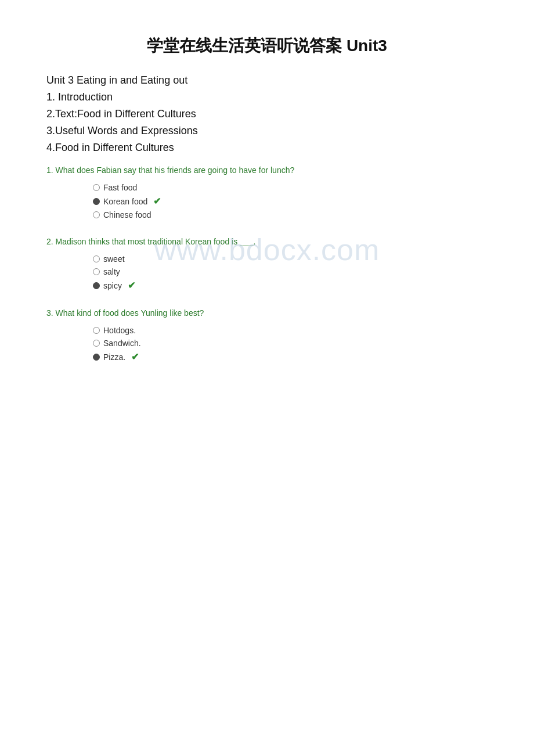 The height and width of the screenshot is (756, 534). What do you see at coordinates (290, 259) in the screenshot?
I see `option-item-2-1: sweet` at bounding box center [290, 259].